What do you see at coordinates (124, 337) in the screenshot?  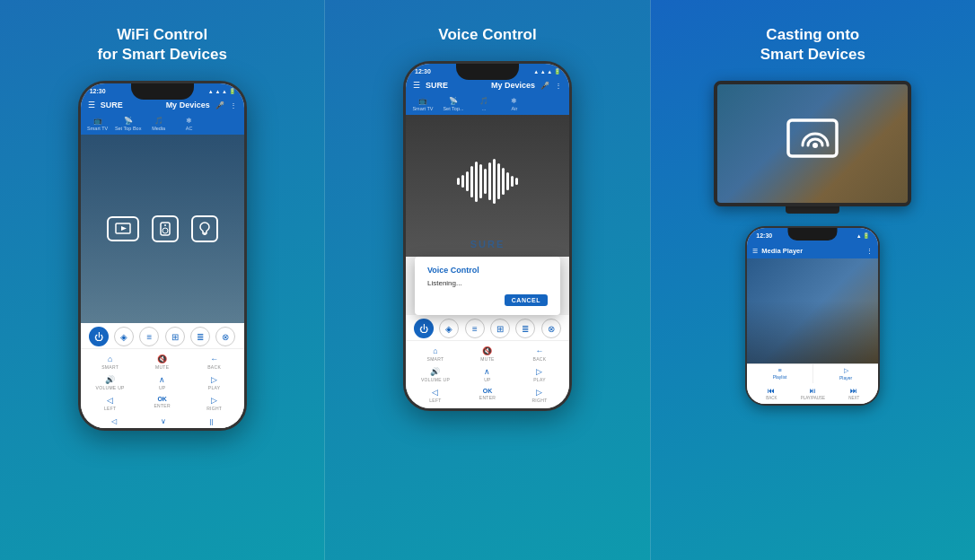 I see `guide-btn: ◈` at bounding box center [124, 337].